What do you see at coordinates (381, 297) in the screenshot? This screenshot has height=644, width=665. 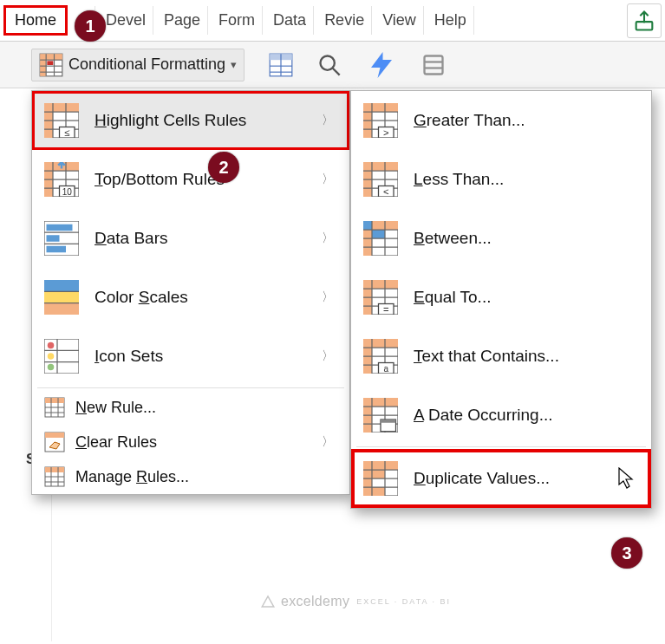 I see `equal-to-icon: =` at bounding box center [381, 297].